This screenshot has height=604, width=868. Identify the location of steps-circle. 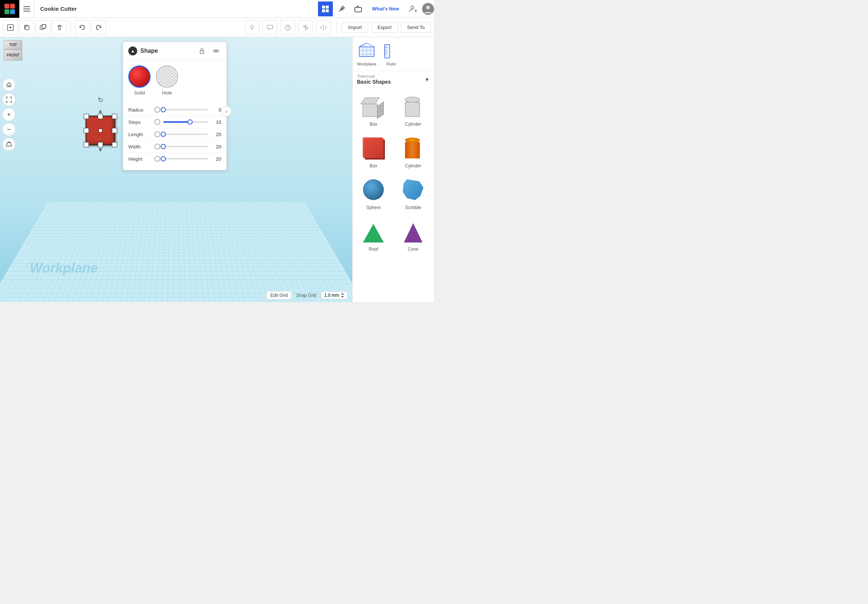
(157, 122).